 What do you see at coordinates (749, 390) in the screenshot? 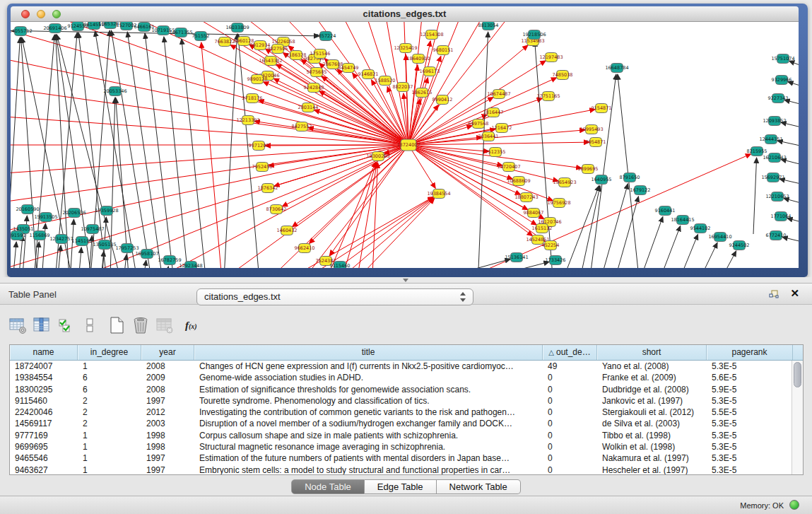
I see `table-cell: 5.9E-5` at bounding box center [749, 390].